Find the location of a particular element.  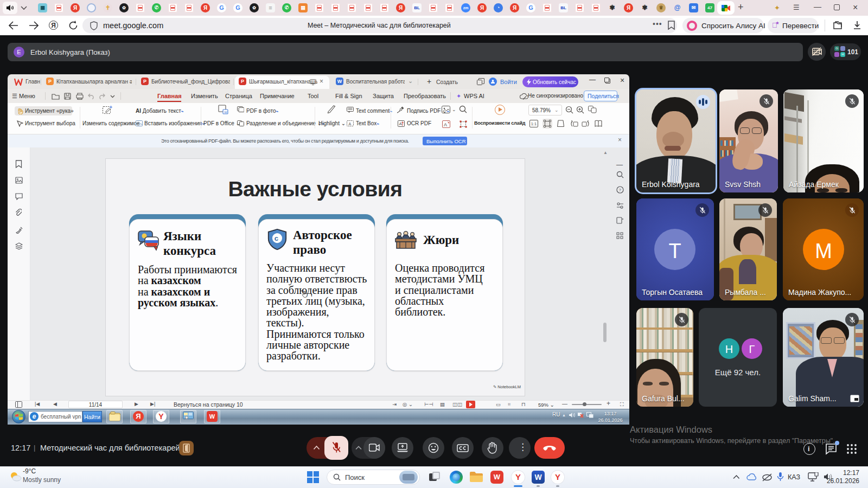

svg-text: W is located at coordinates (226, 112).